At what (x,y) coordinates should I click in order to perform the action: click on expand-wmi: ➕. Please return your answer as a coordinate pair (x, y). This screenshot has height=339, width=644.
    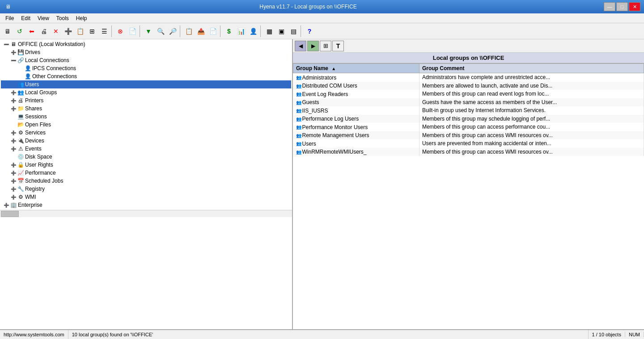
    Looking at the image, I should click on (13, 197).